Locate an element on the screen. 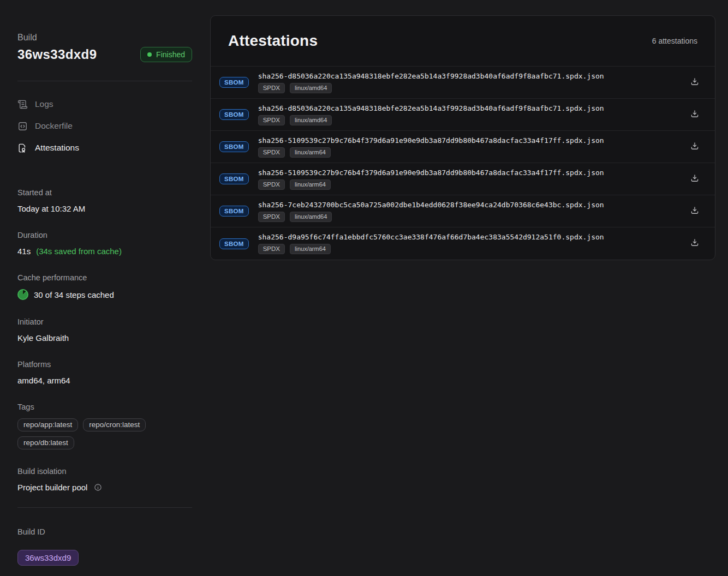 The width and height of the screenshot is (728, 576). build-id-label: Build ID is located at coordinates (105, 532).